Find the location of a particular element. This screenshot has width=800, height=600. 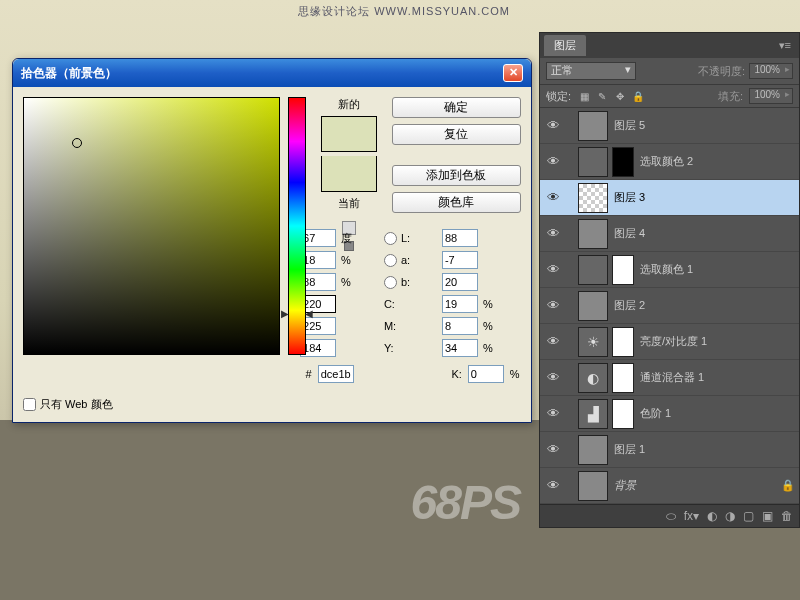

l-input is located at coordinates (460, 238).